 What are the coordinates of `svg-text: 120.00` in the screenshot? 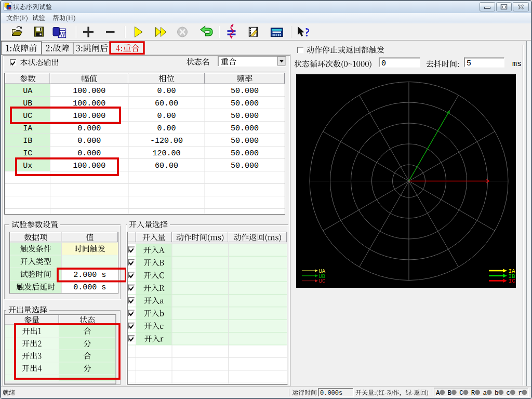 It's located at (166, 154).